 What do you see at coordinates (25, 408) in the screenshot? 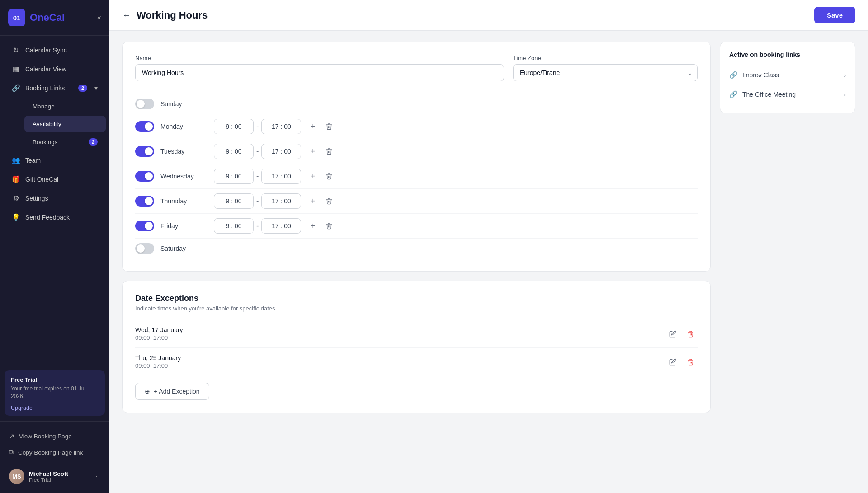
I see `upgrade-button: Upgrade →` at bounding box center [25, 408].